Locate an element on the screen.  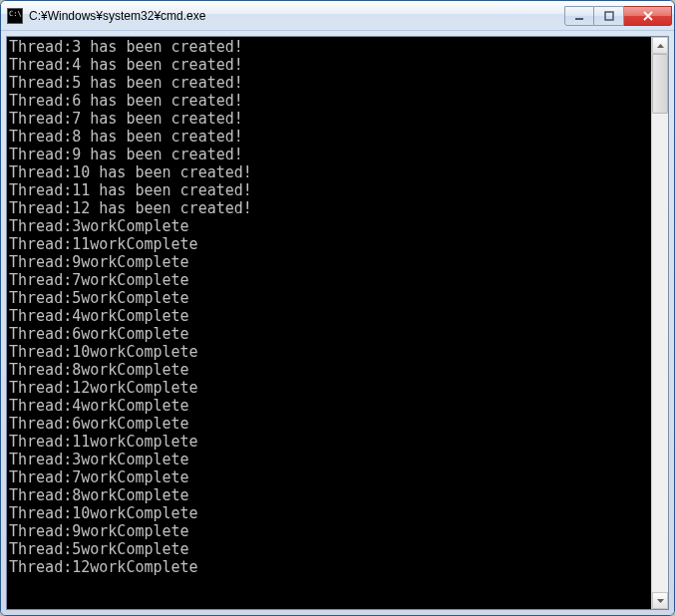
maximize-button is located at coordinates (609, 16).